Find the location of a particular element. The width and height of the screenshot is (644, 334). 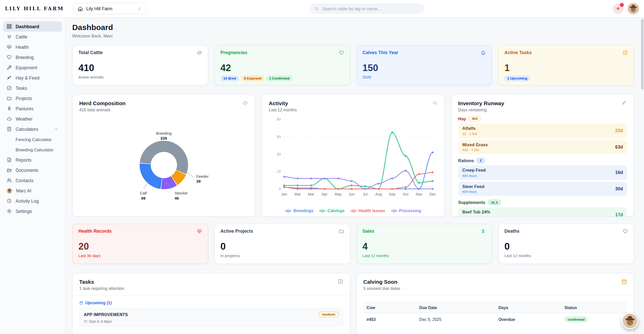

sidebar-item-equipment: Equipment is located at coordinates (33, 67).